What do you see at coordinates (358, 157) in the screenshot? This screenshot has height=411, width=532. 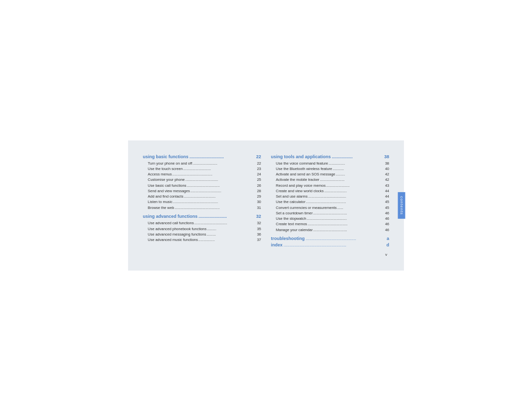 I see `right-section1-title-dots: .................` at bounding box center [358, 157].